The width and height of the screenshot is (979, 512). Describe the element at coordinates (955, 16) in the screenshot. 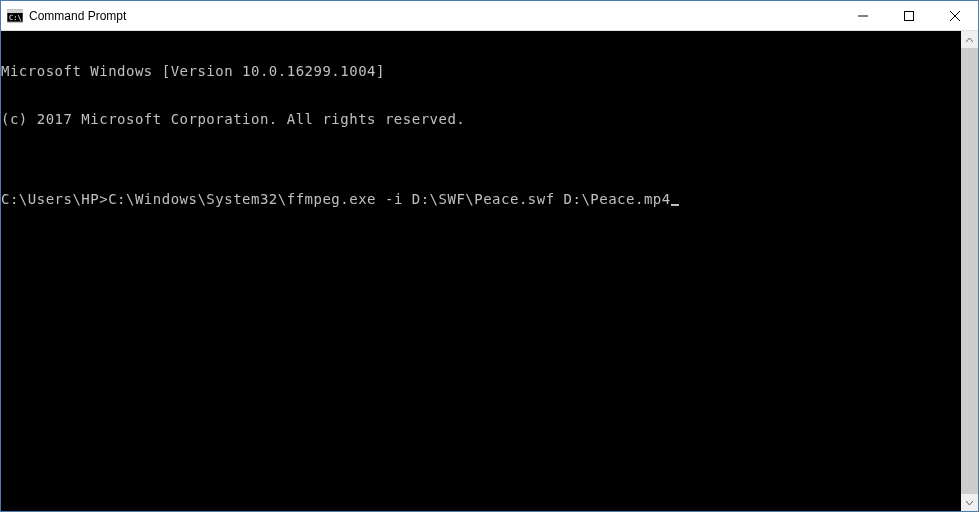

I see `close-button` at that location.